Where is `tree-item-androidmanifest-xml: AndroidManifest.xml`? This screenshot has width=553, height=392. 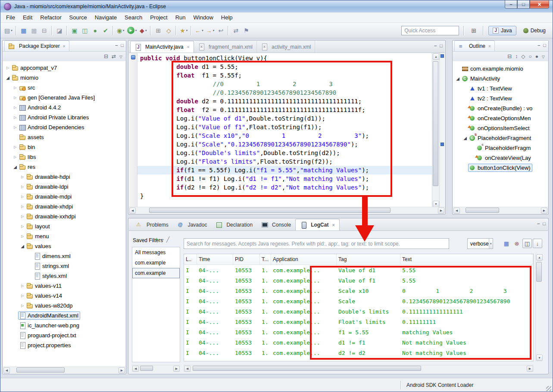 tree-item-androidmanifest-xml: AndroidManifest.xml is located at coordinates (64, 315).